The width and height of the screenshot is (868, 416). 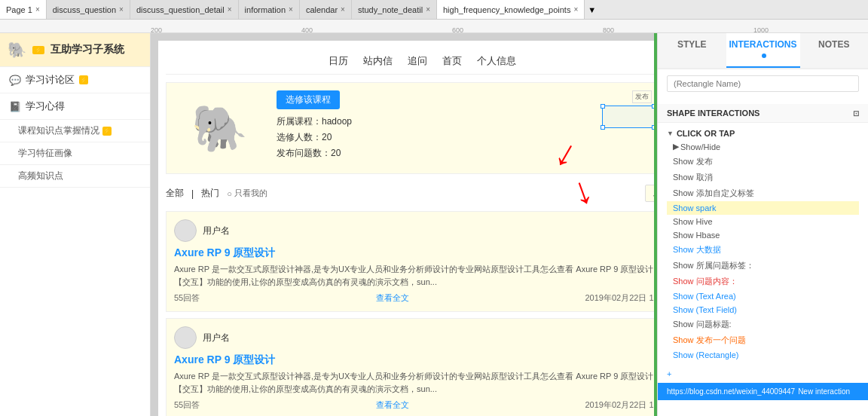 What do you see at coordinates (59, 131) in the screenshot?
I see `sidebar-item-label: 课程知识点掌握情况` at bounding box center [59, 131].